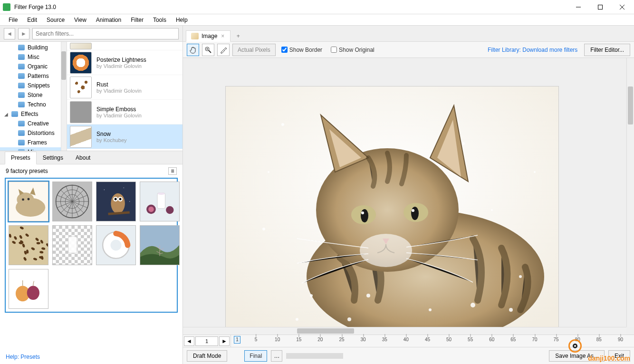 The height and width of the screenshot is (364, 634). What do you see at coordinates (208, 50) in the screenshot?
I see `zoom-tool-button` at bounding box center [208, 50].